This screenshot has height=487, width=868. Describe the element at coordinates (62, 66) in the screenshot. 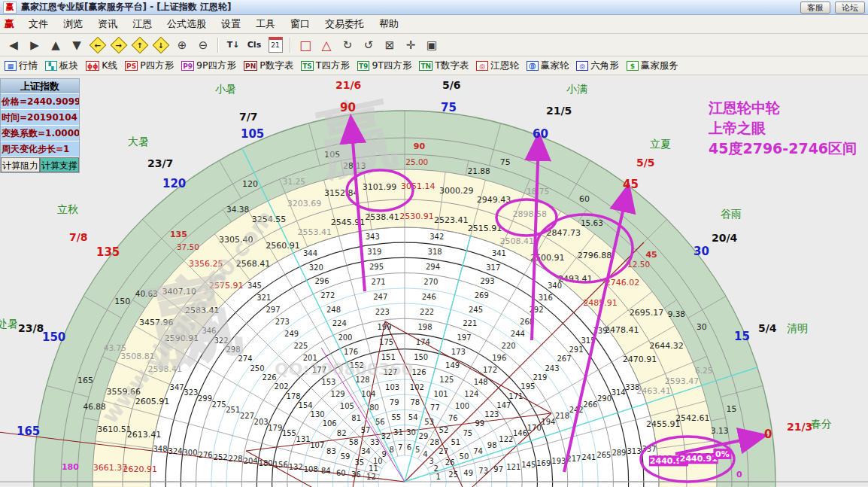

I see `view-sectors: ▚板块` at that location.